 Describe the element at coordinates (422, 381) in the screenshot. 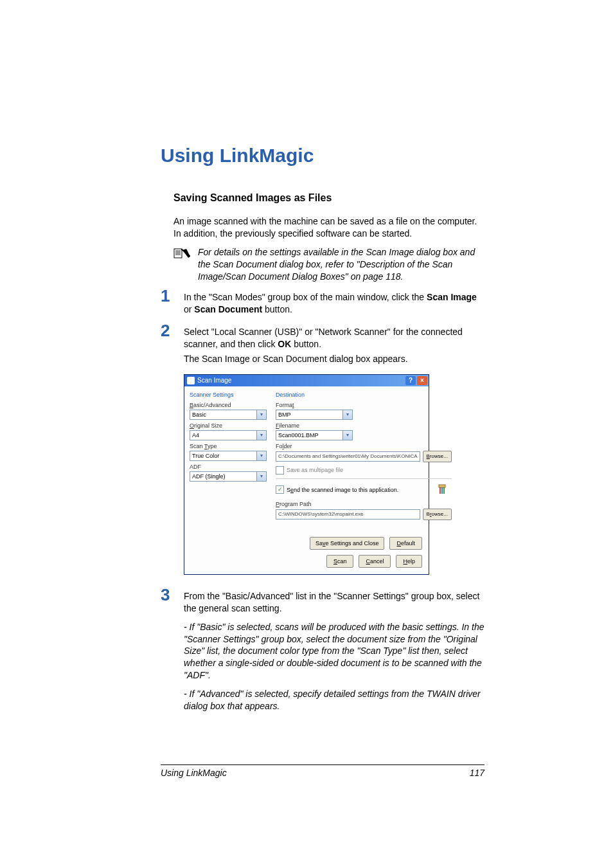

I see `close-icon: ×` at that location.